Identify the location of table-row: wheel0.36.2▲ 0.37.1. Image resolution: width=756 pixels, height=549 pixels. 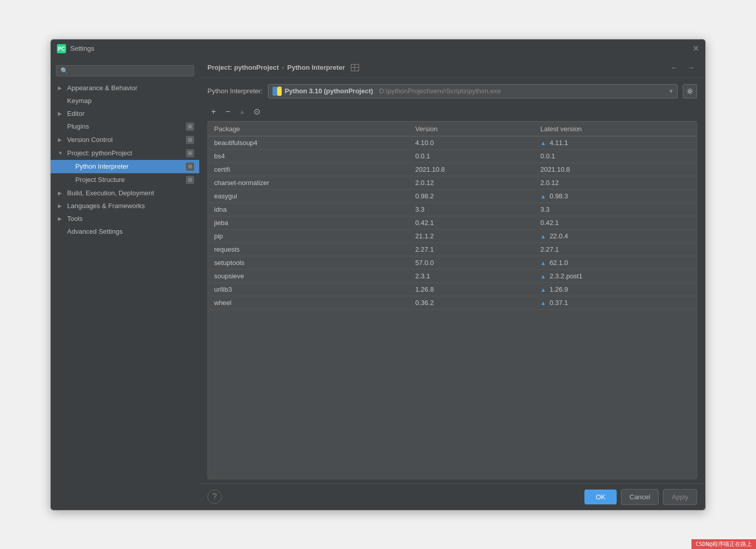
(452, 302).